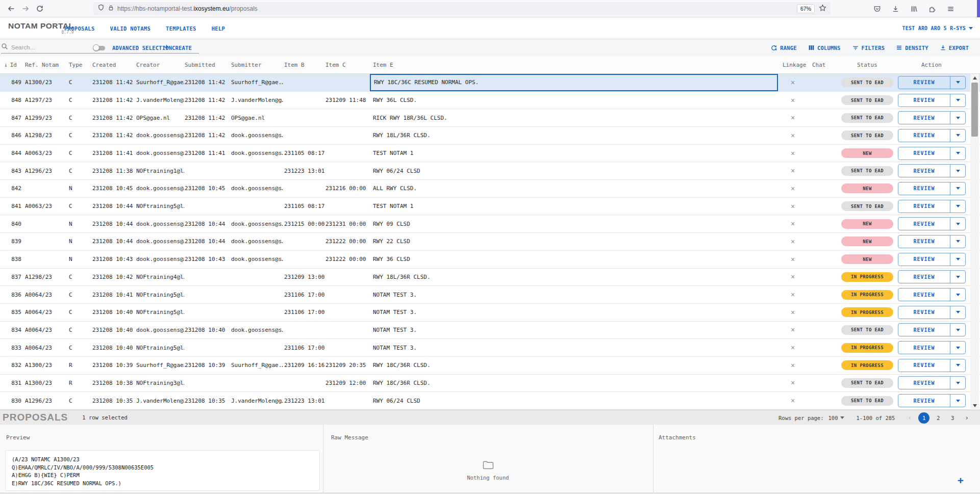  I want to click on scroll-down-icon, so click(974, 406).